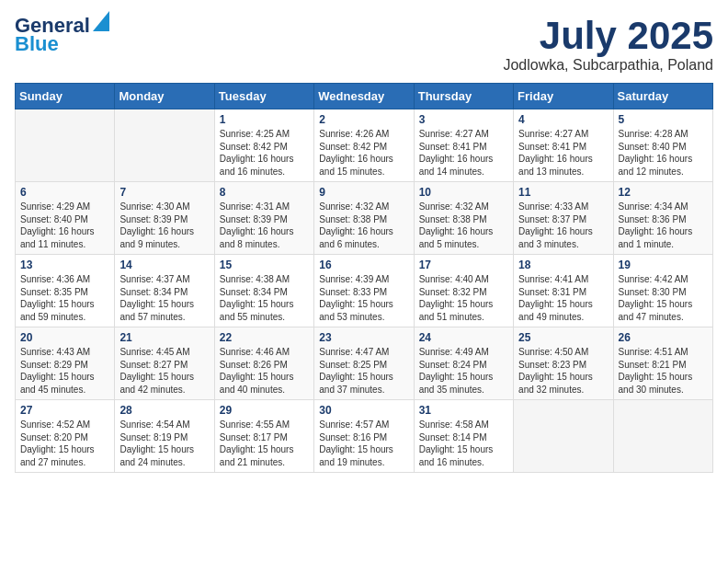 The width and height of the screenshot is (728, 563). What do you see at coordinates (663, 97) in the screenshot?
I see `calendar-header-saturday: Saturday` at bounding box center [663, 97].